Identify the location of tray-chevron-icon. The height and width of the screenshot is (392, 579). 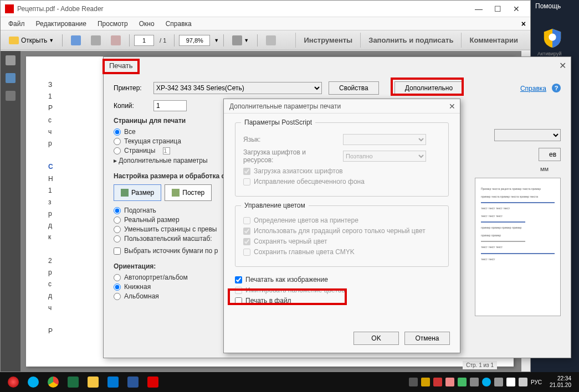
(413, 382).